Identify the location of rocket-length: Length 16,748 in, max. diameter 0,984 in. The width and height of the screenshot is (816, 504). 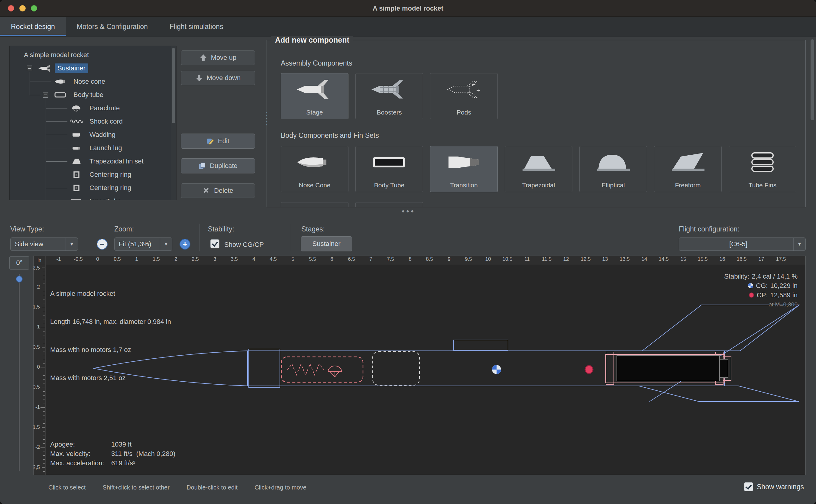
(111, 322).